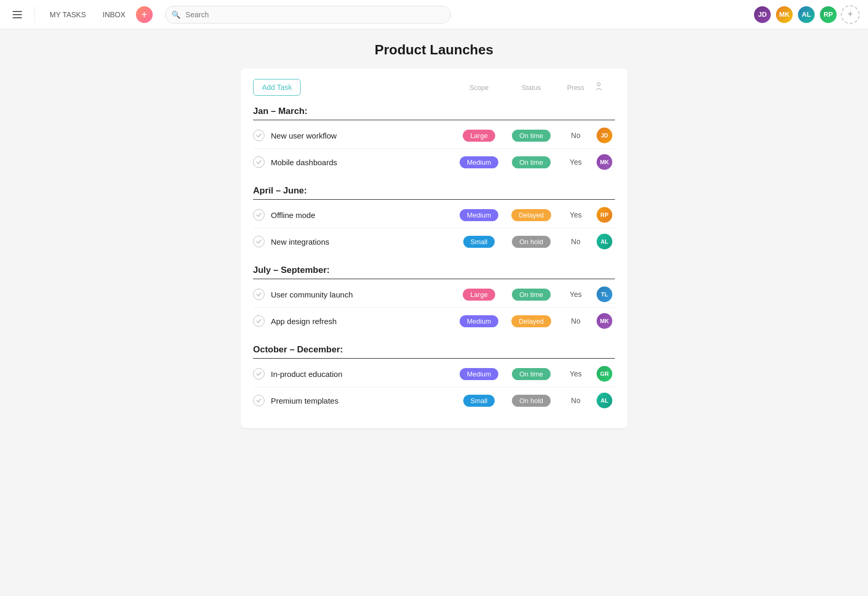 This screenshot has width=868, height=596. Describe the element at coordinates (762, 15) in the screenshot. I see `nav-avatar-1: JD` at that location.